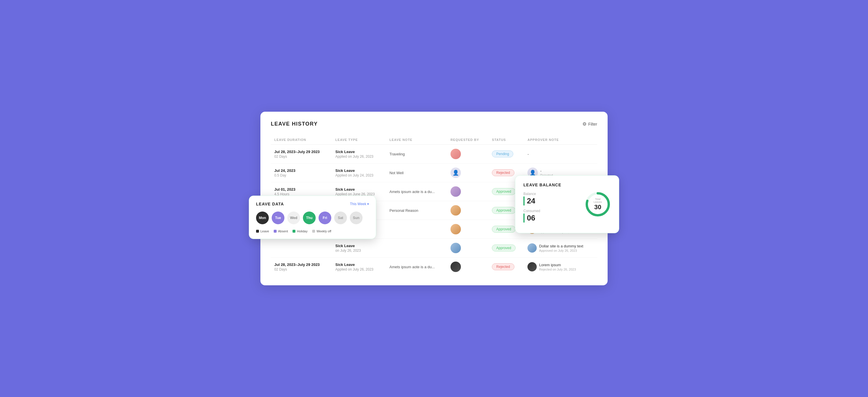  Describe the element at coordinates (551, 194) in the screenshot. I see `balance-label: Balance` at that location.